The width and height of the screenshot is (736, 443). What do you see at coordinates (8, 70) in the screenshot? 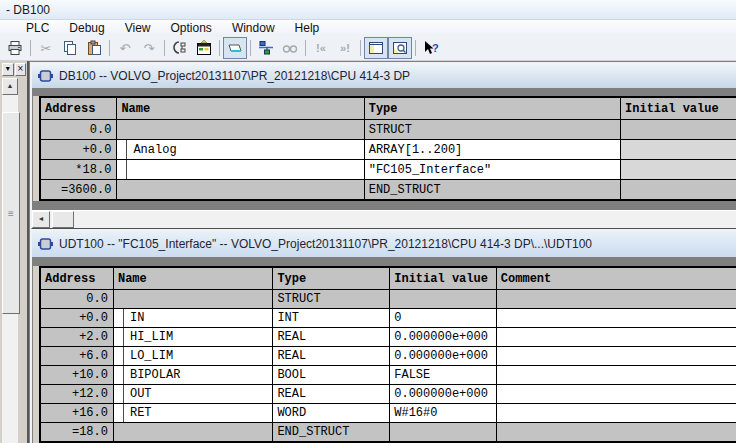
I see `window-menu-button: ▾` at bounding box center [8, 70].